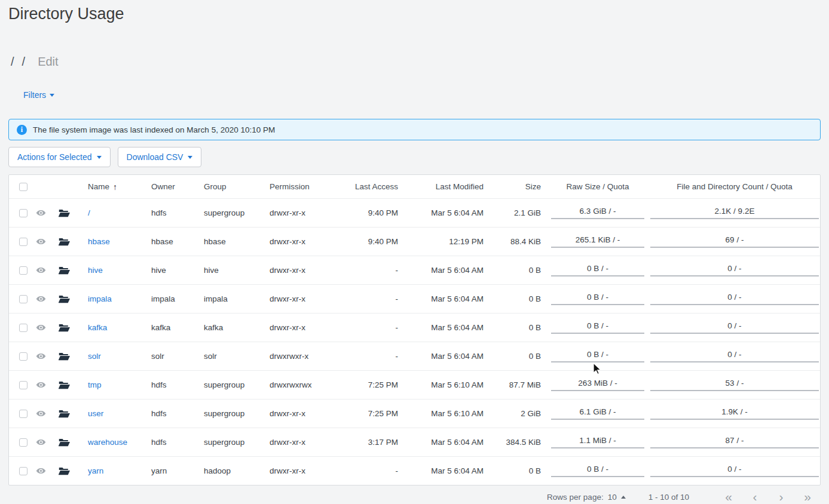 The image size is (829, 504). Describe the element at coordinates (415, 356) in the screenshot. I see `table-row: solr solr solr drwxrwxr-x - Mar 5 6:04 A…` at that location.